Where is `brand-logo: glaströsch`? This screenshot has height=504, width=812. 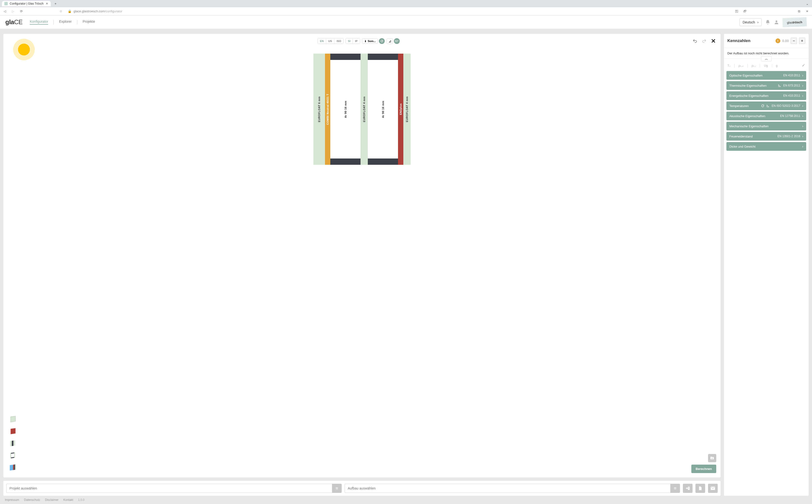
brand-logo: glaströsch is located at coordinates (795, 22).